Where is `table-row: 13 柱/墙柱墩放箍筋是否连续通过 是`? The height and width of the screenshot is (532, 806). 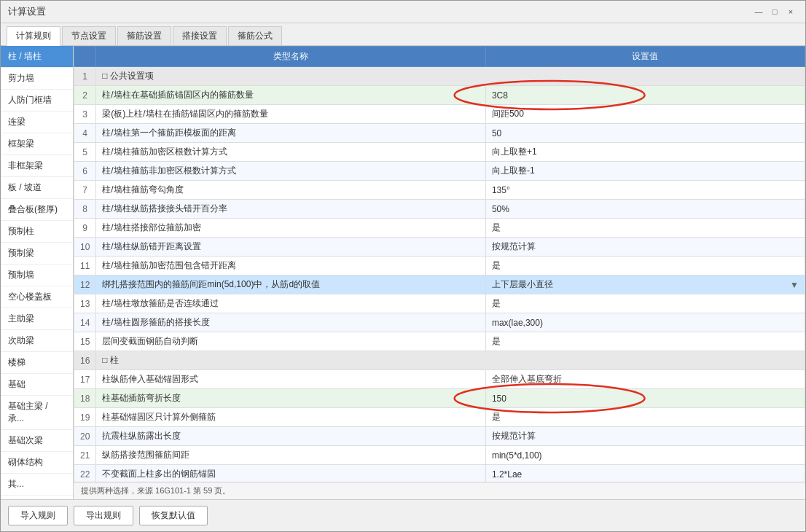
table-row: 13 柱/墙柱墩放箍筋是否连续通过 是 is located at coordinates (440, 304).